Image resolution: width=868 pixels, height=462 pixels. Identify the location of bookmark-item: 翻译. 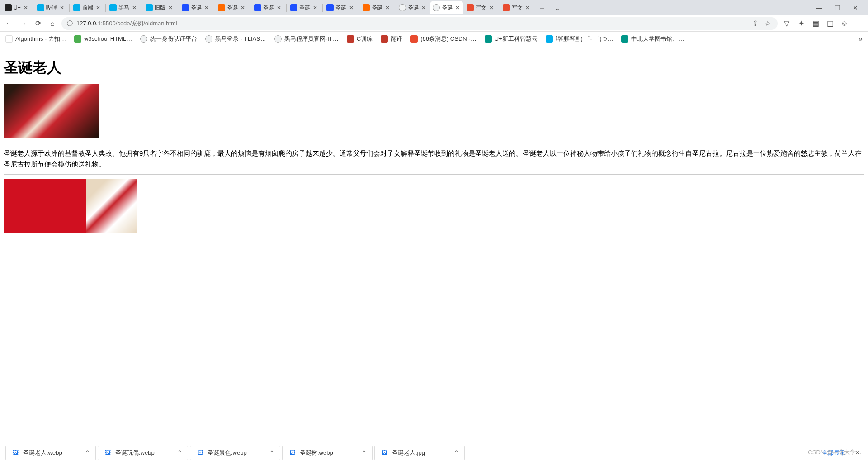
(392, 39).